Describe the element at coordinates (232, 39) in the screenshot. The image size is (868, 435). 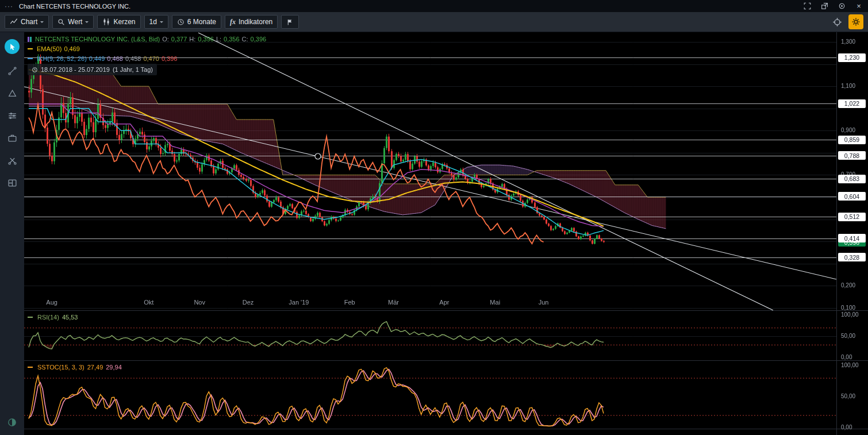
I see `low-value: 0,356` at that location.